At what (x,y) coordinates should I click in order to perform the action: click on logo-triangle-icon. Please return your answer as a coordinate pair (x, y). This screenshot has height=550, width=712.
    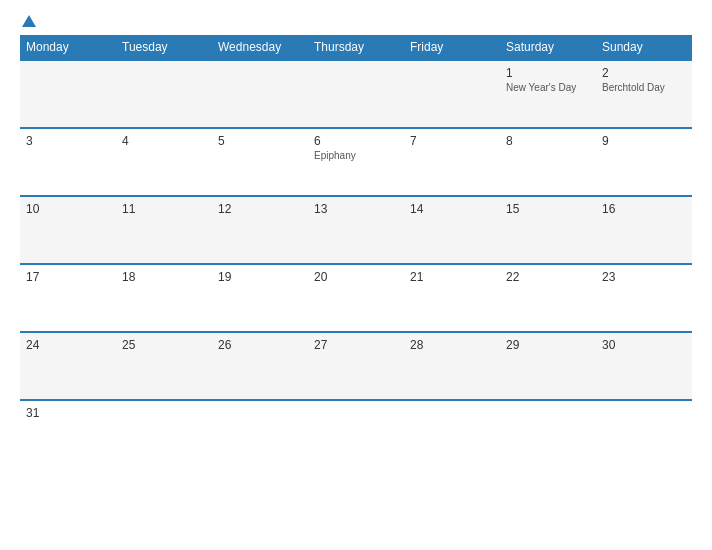
    Looking at the image, I should click on (29, 21).